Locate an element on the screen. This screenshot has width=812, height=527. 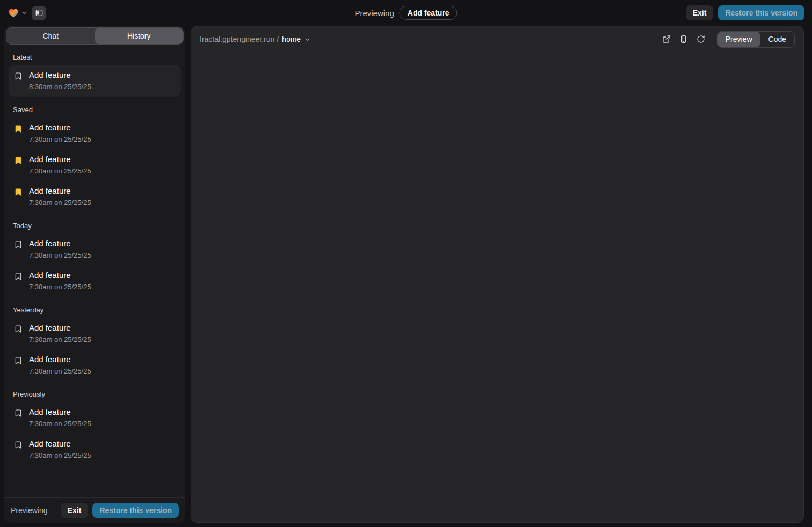
sidebar-footer: Previewing Exit Restore this version is located at coordinates (95, 510).